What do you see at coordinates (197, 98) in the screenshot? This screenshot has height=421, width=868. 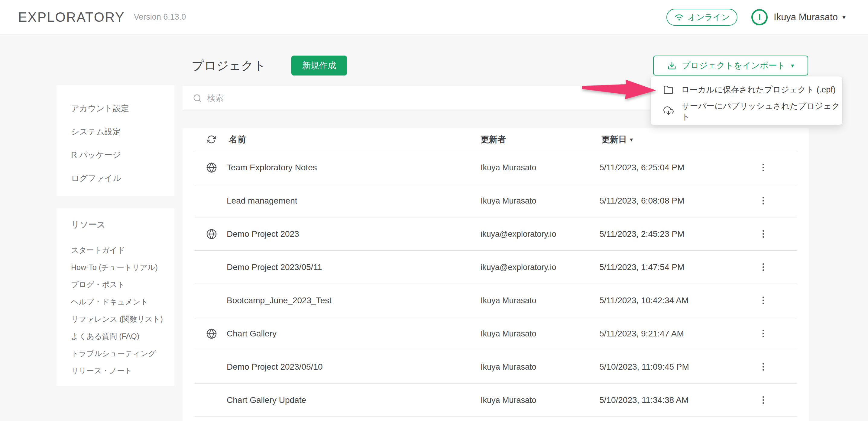 I see `search-icon` at bounding box center [197, 98].